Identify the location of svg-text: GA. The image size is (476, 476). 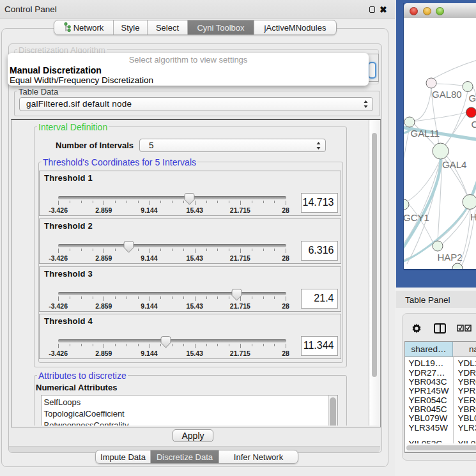
(473, 98).